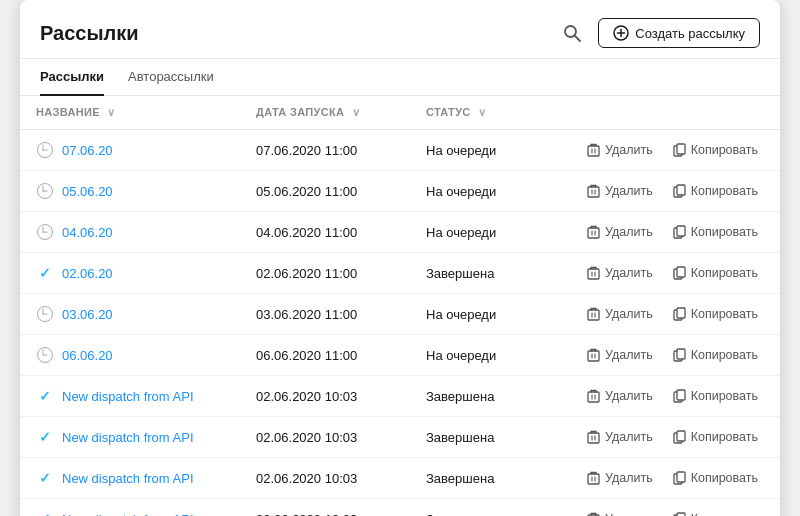 The image size is (800, 516). I want to click on header-actions: Создать рассылку, so click(659, 33).